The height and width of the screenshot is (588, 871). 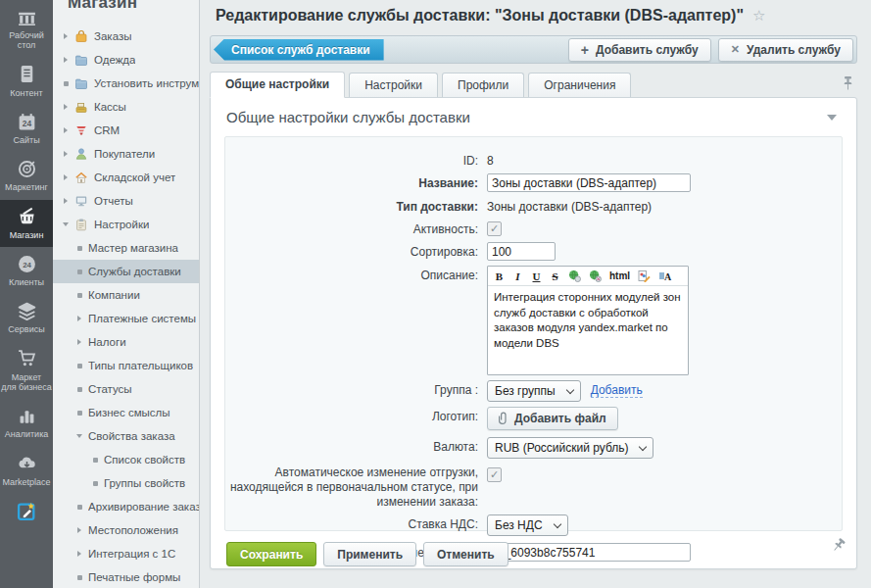 What do you see at coordinates (758, 16) in the screenshot?
I see `favorite-star-icon: ☆` at bounding box center [758, 16].